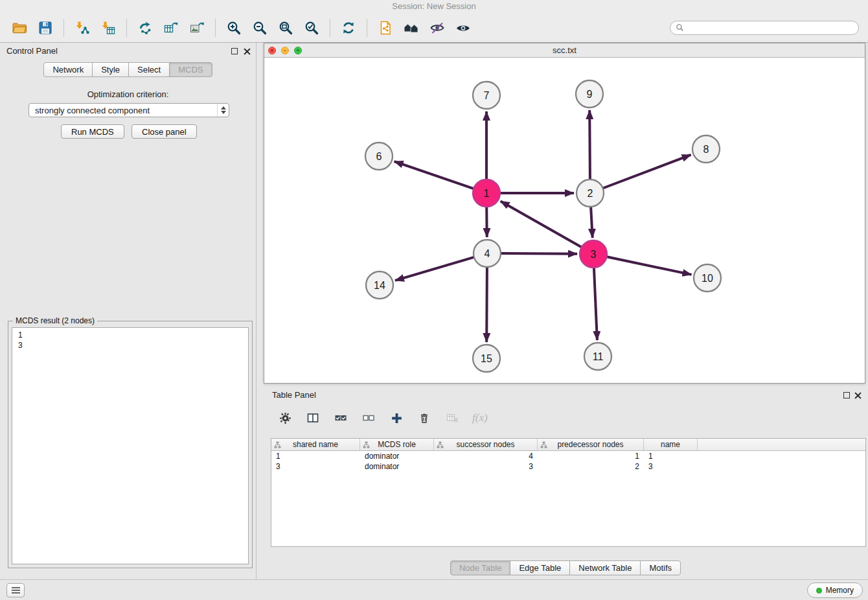 This screenshot has width=868, height=600. I want to click on export-image-icon, so click(197, 28).